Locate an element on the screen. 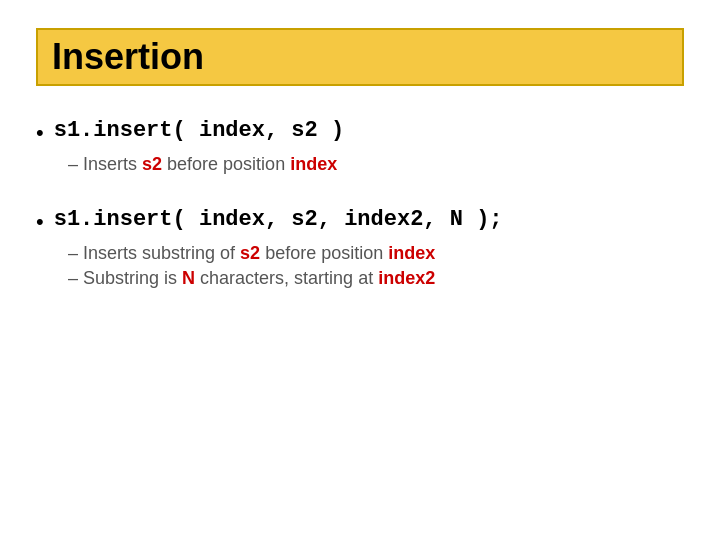 The height and width of the screenshot is (540, 720). section-2: • s1.insert( index, s2, index2, N ); – I… is located at coordinates (360, 250).